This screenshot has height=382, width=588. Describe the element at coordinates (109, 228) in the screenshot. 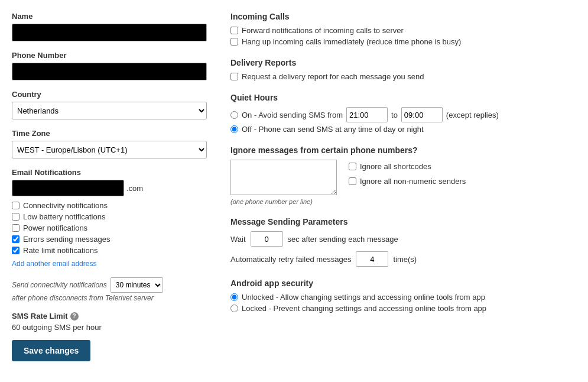

I see `checkbox-row: Power notifications` at that location.